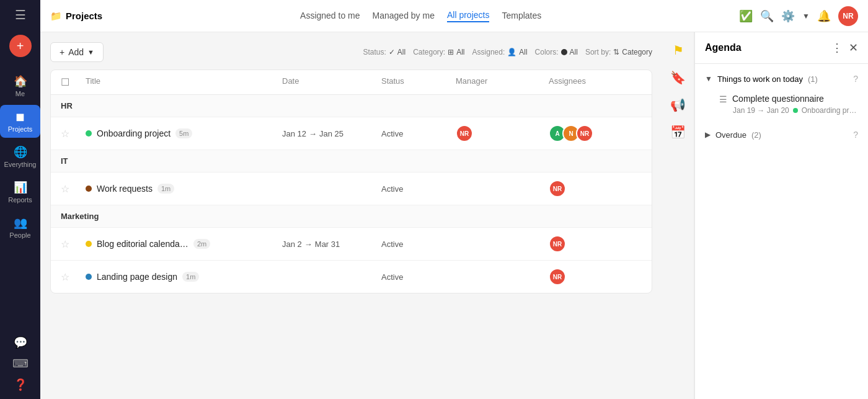 This screenshot has width=868, height=399. What do you see at coordinates (166, 189) in the screenshot?
I see `badge-work-requests: 1m` at bounding box center [166, 189].